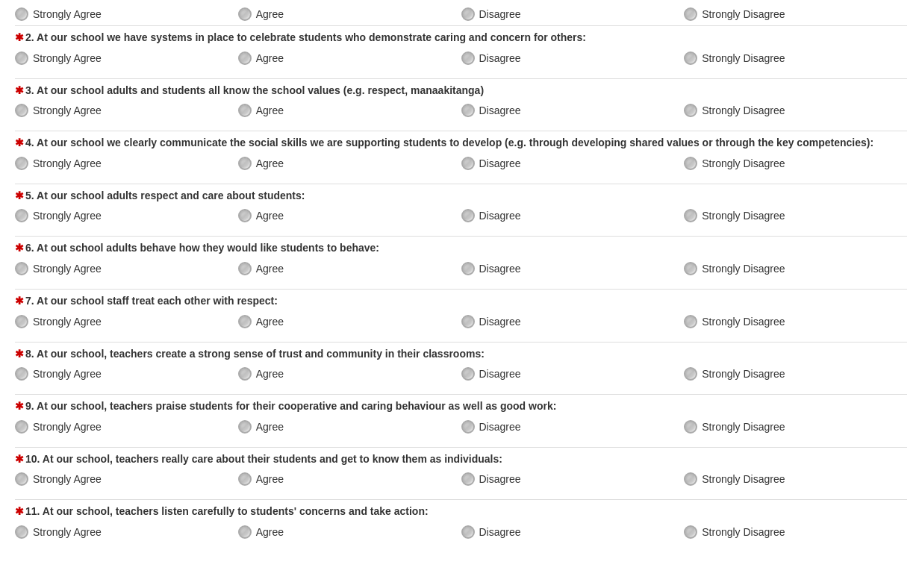 The image size is (922, 588). I want to click on q10-radio-disagree, so click(468, 479).